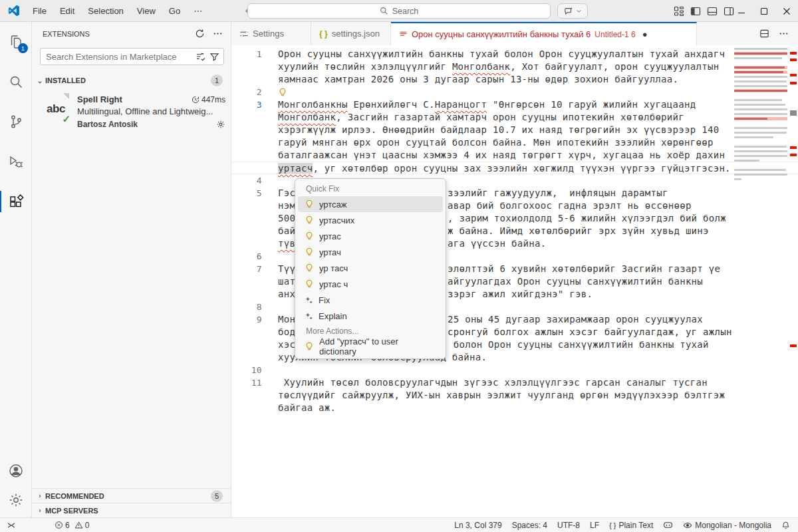 Image resolution: width=798 pixels, height=532 pixels. What do you see at coordinates (403, 35) in the screenshot?
I see `list-file-icon` at bounding box center [403, 35].